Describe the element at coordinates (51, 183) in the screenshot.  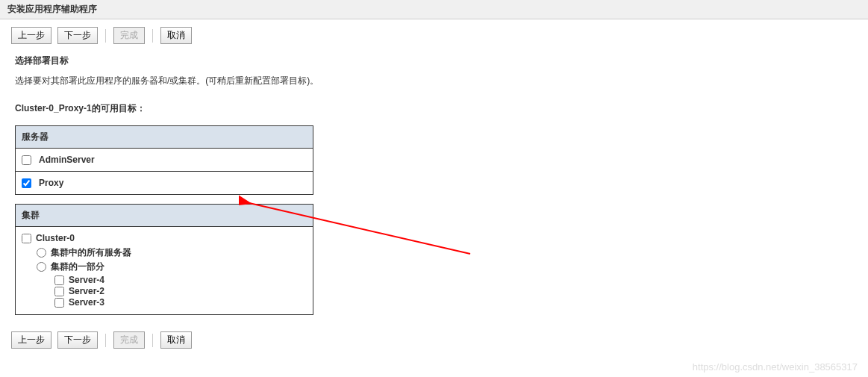
I see `server-label-proxy: Proxy` at that location.